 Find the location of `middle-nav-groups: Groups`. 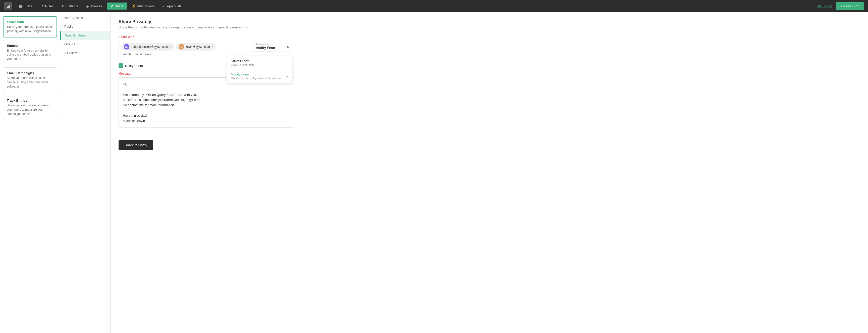

middle-nav-groups: Groups is located at coordinates (85, 44).